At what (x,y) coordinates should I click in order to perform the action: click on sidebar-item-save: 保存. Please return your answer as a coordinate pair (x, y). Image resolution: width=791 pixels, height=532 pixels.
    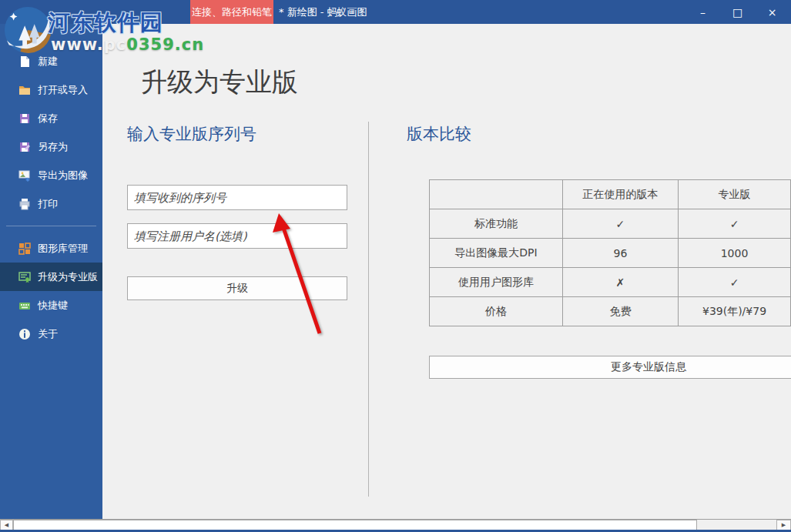
    Looking at the image, I should click on (51, 119).